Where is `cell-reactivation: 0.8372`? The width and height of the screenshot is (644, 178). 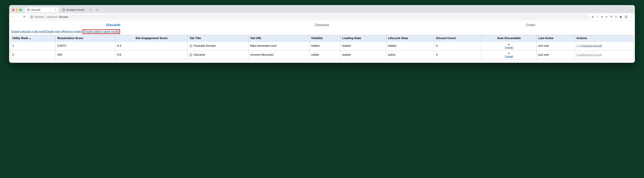
cell-reactivation: 0.8372 is located at coordinates (86, 46).